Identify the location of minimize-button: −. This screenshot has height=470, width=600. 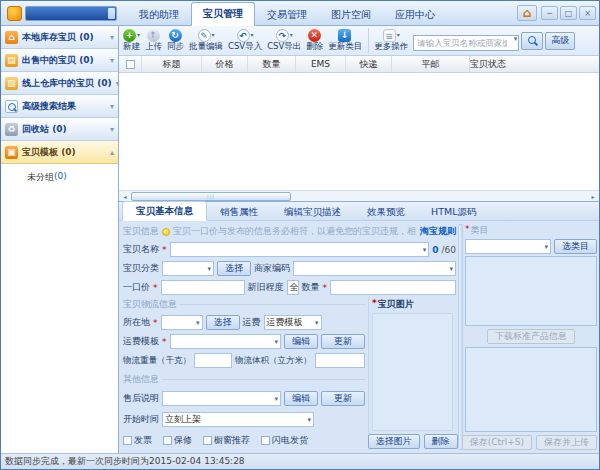
(550, 13).